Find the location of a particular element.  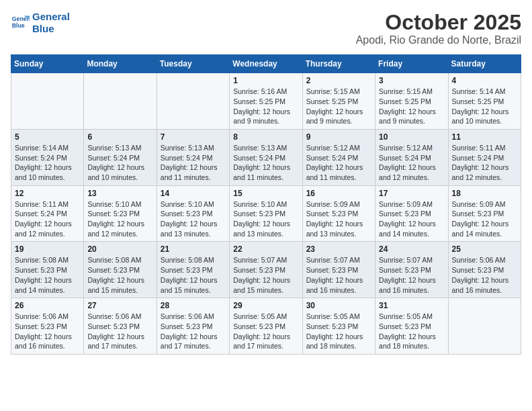

day-number: 10 is located at coordinates (411, 137).